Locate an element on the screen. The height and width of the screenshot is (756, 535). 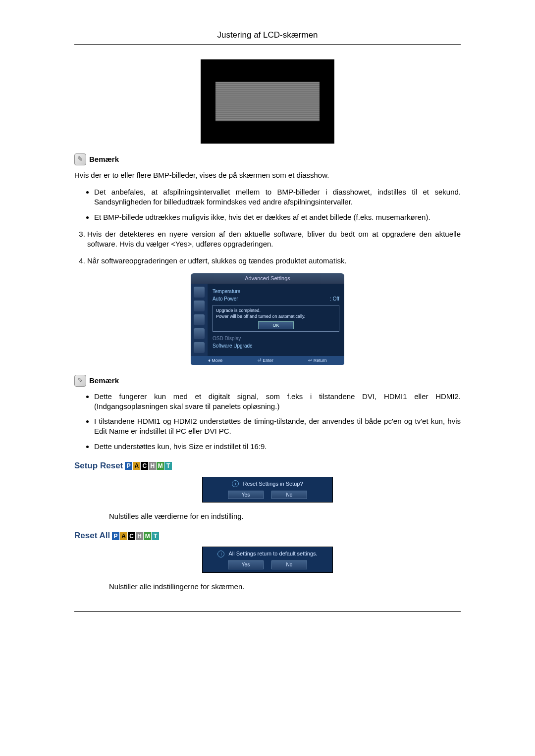
reset-all-yes-button: Yes is located at coordinates (246, 565).